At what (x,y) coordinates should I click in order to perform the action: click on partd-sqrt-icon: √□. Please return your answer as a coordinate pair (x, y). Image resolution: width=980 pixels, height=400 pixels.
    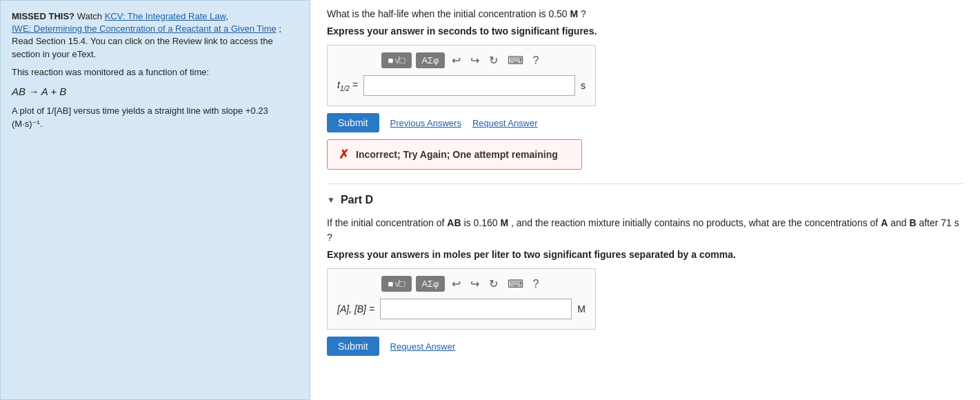
    Looking at the image, I should click on (400, 284).